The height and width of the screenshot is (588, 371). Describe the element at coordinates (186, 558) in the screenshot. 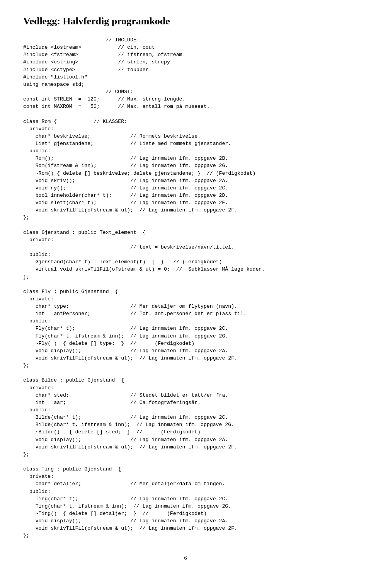

I see `page-number: 6` at that location.